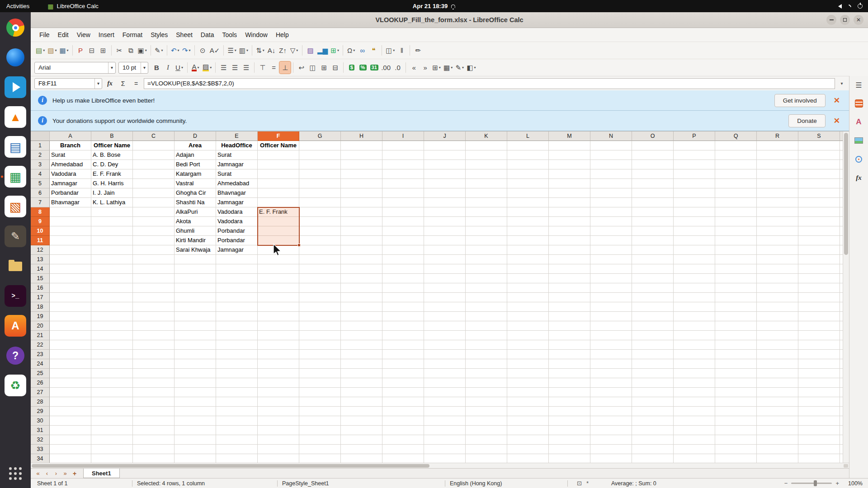  What do you see at coordinates (819, 411) in the screenshot?
I see `cell-S29` at bounding box center [819, 411].